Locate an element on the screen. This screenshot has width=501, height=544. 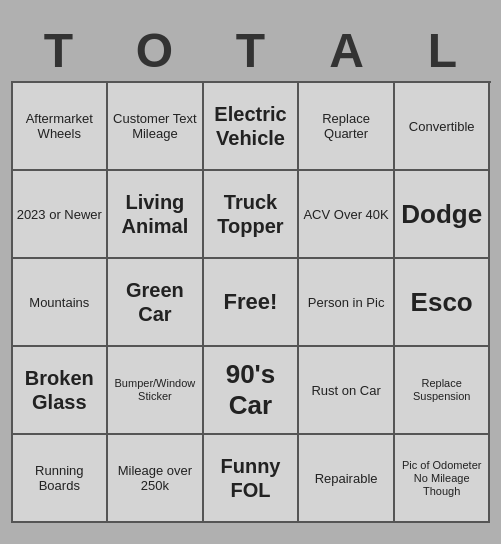
bingo-cell-21: Mileage over 250k is located at coordinates (156, 479).